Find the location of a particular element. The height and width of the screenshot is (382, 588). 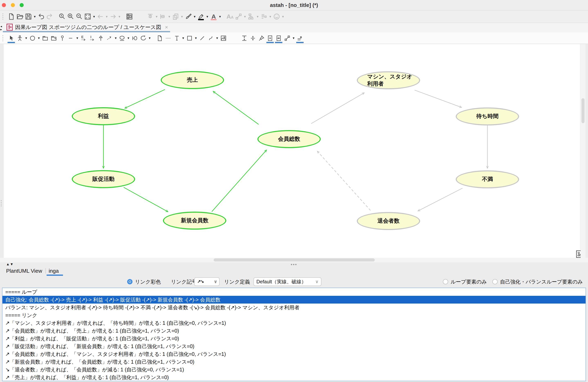

list-row: ↗「新規会員数」が増えれば、「会員総数」が増える: 1 (自己強化=1, バラン… is located at coordinates (294, 362).